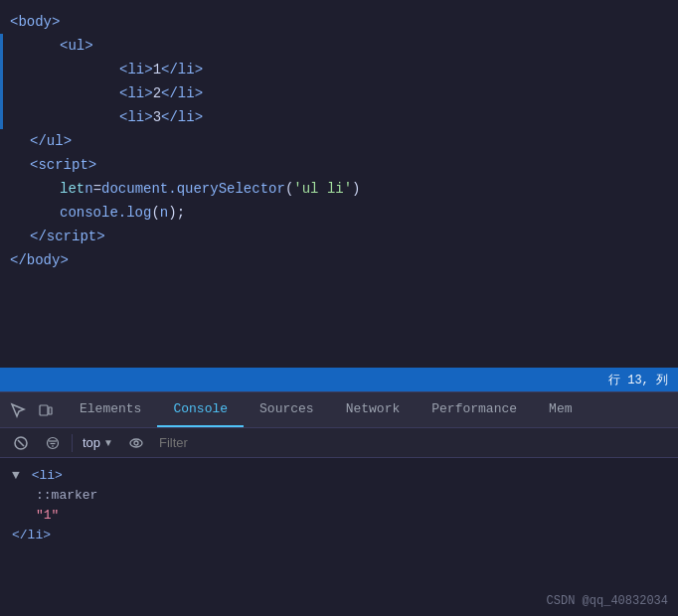  I want to click on filter-input, so click(413, 443).